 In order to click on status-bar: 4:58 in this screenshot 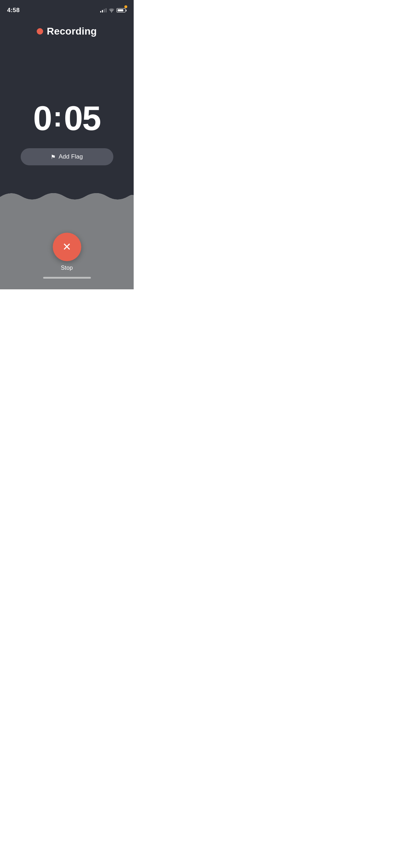, I will do `click(67, 8)`.